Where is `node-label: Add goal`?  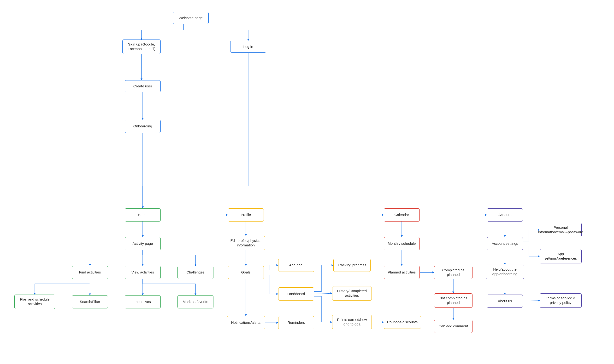 node-label: Add goal is located at coordinates (296, 265).